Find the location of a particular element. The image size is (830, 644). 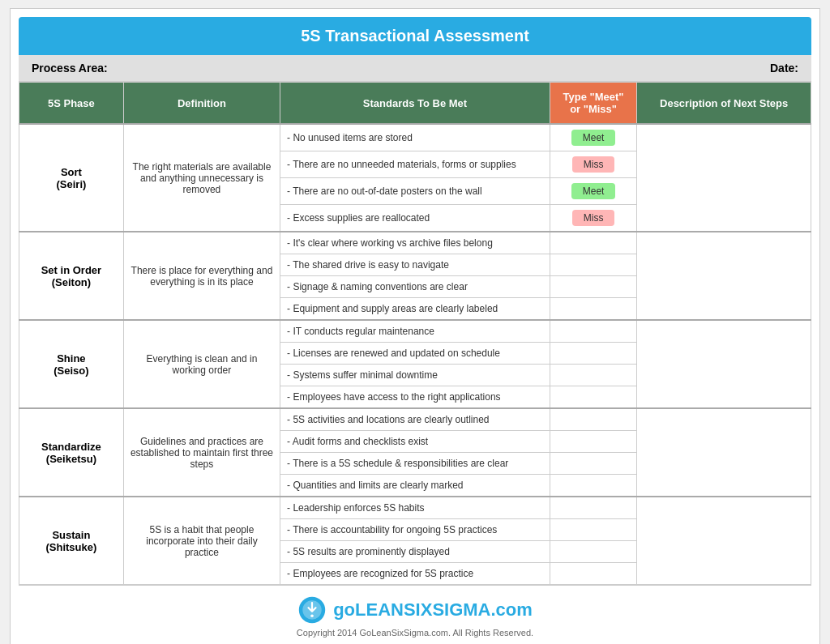

standard-item: - Leadership enforces 5S habits is located at coordinates (415, 508).